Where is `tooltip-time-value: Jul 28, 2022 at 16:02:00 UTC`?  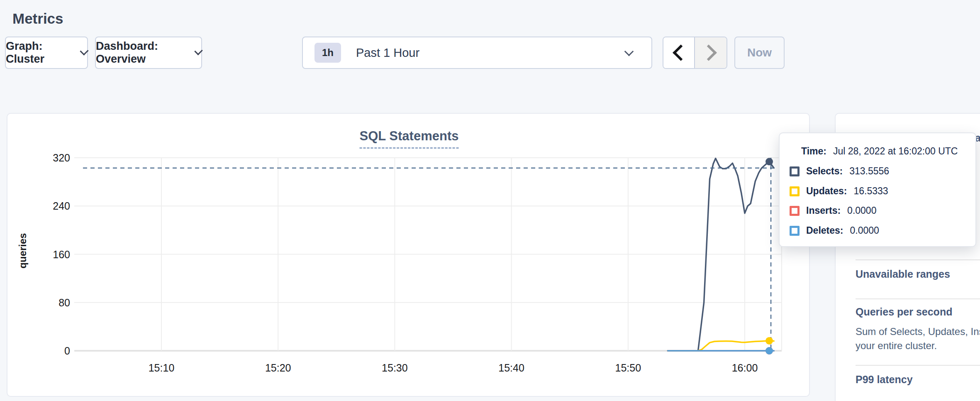 tooltip-time-value: Jul 28, 2022 at 16:02:00 UTC is located at coordinates (895, 151).